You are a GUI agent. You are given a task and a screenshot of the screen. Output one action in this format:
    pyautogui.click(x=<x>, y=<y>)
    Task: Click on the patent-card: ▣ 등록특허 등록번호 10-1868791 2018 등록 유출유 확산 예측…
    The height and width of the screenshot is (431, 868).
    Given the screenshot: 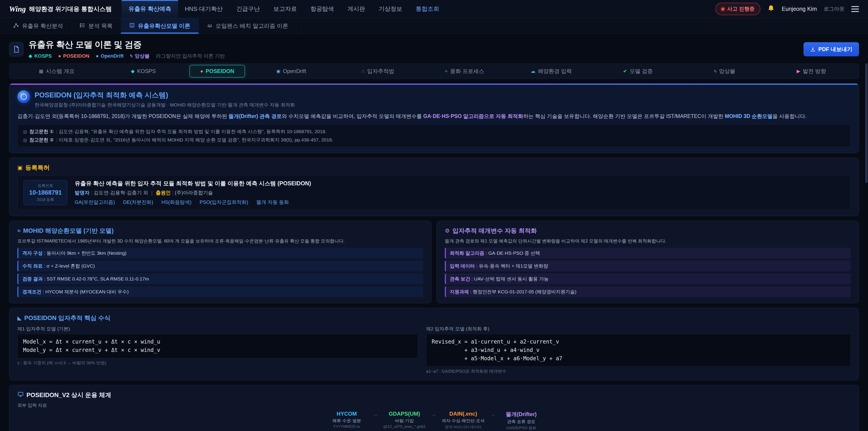 What is the action you would take?
    pyautogui.click(x=434, y=187)
    